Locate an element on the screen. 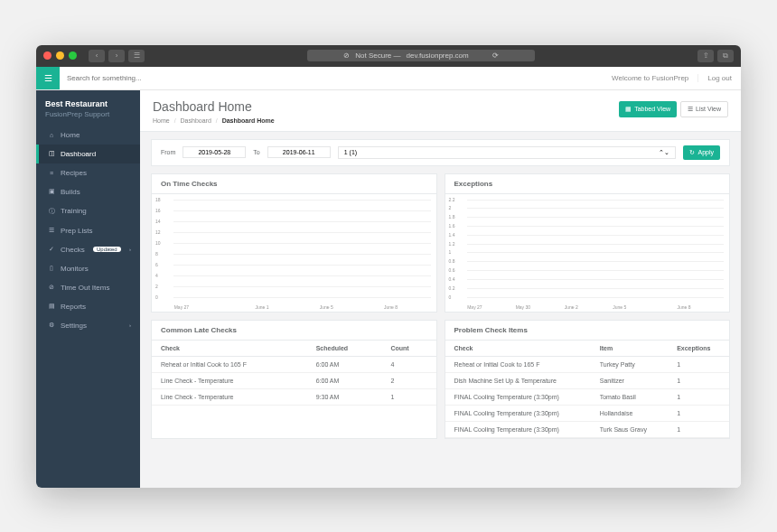  sidebar-item-home: ⌂Home is located at coordinates (89, 135).